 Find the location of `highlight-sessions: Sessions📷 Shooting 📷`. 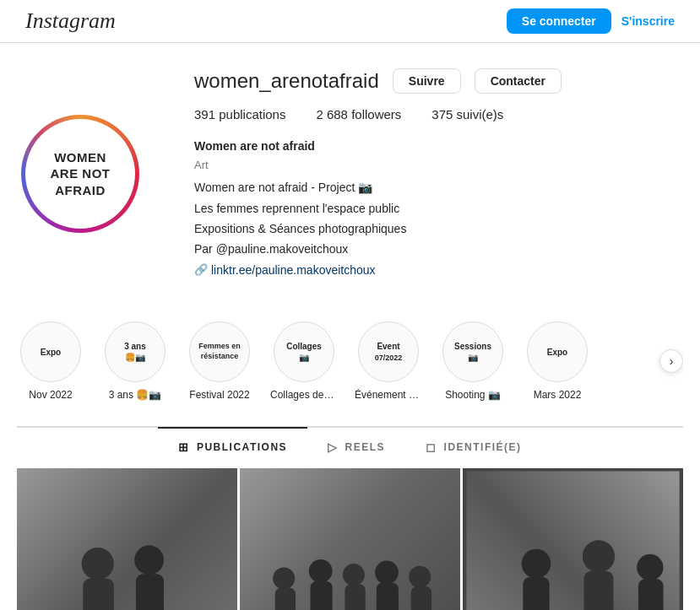

highlight-sessions: Sessions📷 Shooting 📷 is located at coordinates (473, 361).